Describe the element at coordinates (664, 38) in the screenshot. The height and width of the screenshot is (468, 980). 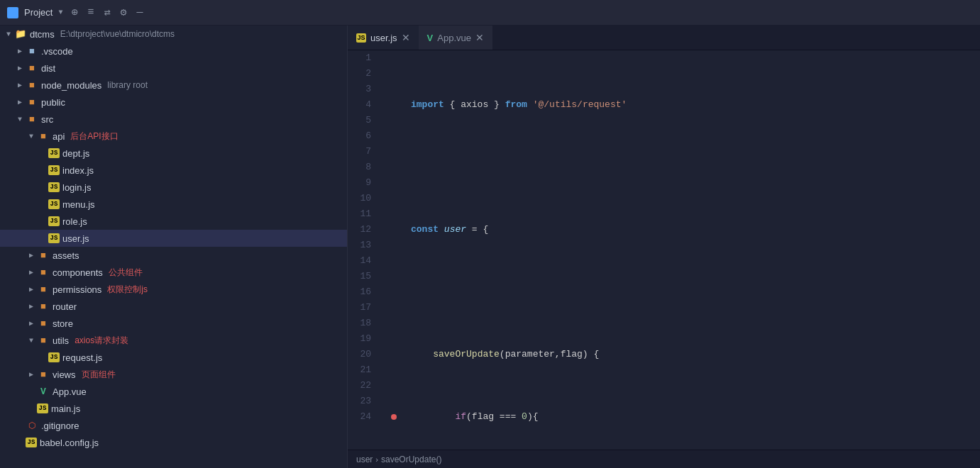
I see `editor-tabs: JS user.js ✕ V App.vue ✕` at that location.